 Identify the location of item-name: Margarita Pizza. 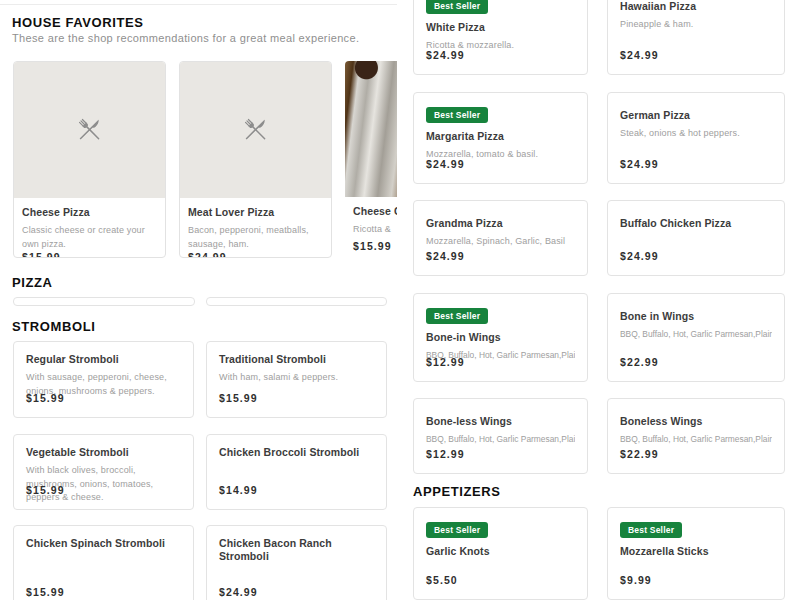
(500, 136).